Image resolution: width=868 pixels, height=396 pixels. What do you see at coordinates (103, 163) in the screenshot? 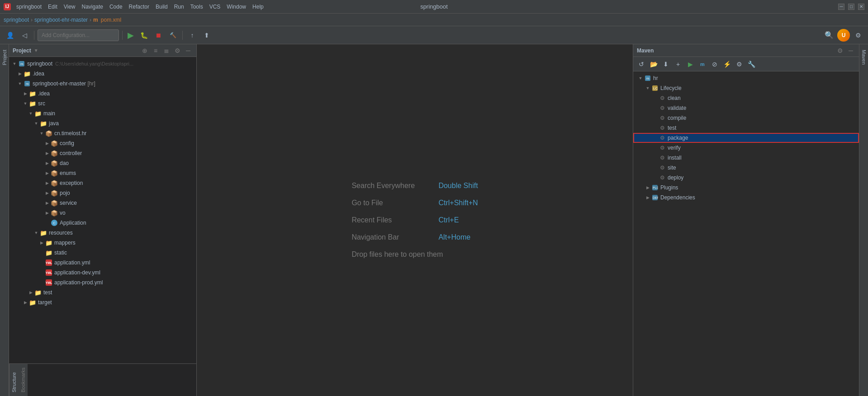
I see `tree-item-dao: ▶ 📦 dao` at bounding box center [103, 163].